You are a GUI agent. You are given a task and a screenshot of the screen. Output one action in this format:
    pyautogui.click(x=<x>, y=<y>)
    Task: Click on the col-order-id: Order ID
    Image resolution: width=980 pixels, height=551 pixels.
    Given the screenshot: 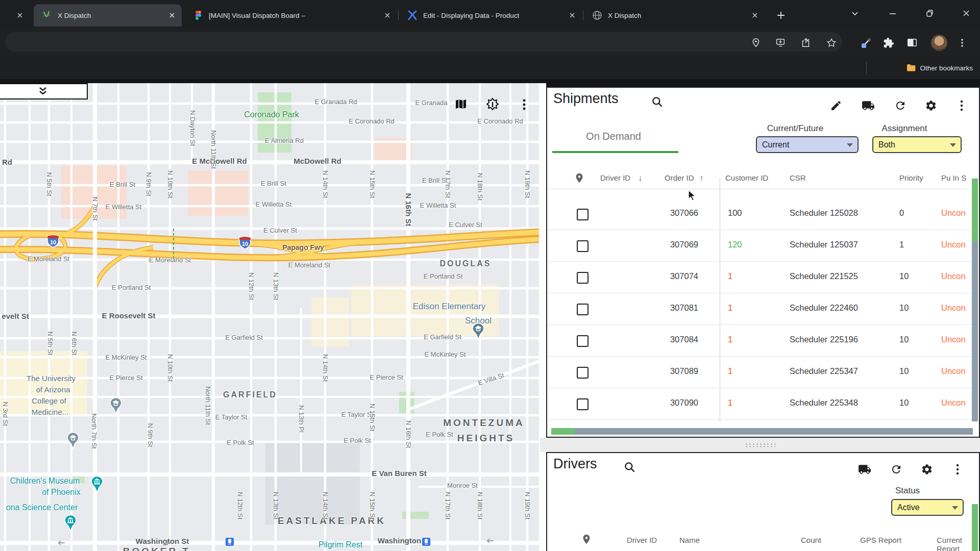 What is the action you would take?
    pyautogui.click(x=679, y=178)
    